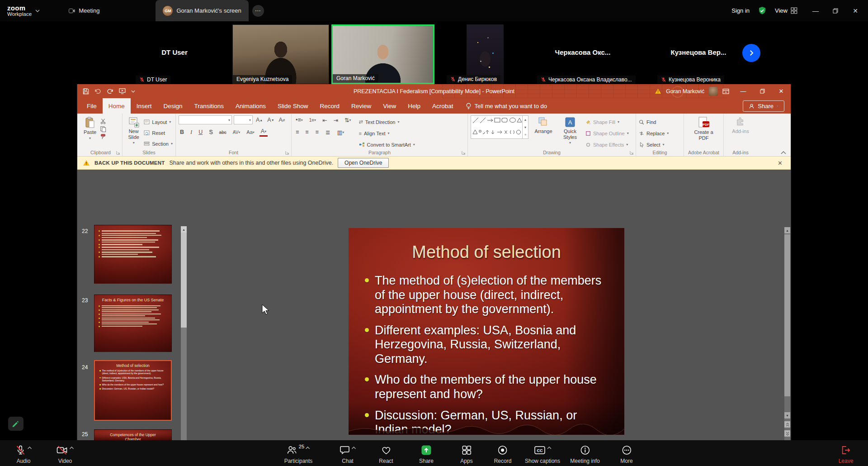 Image resolution: width=868 pixels, height=466 pixels. I want to click on ppt-close-button: ✕, so click(781, 91).